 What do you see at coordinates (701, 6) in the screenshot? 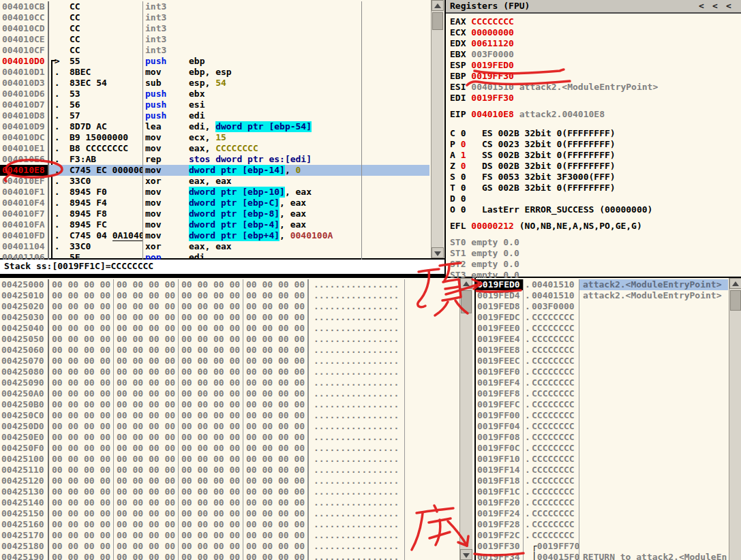
I see `chevron-left-button-1: <` at bounding box center [701, 6].